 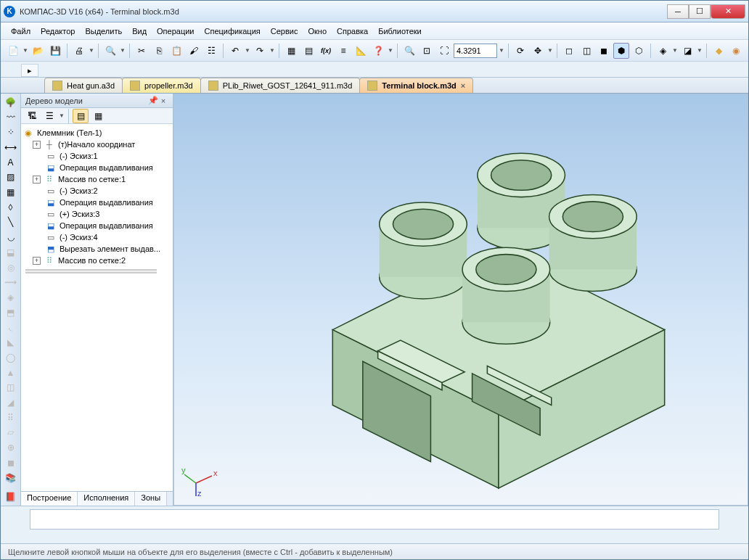 What do you see at coordinates (81, 116) in the screenshot?
I see `tree-mode3-icon: ▤` at bounding box center [81, 116].